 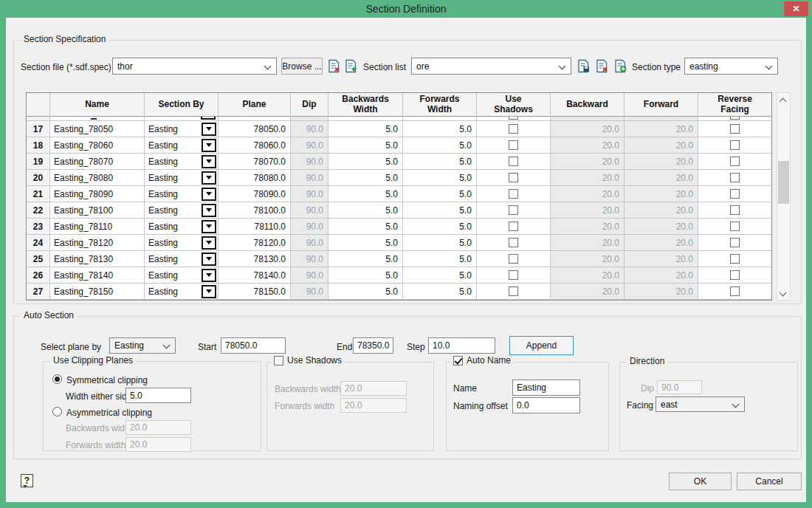 I want to click on row-number: 25, so click(x=38, y=259).